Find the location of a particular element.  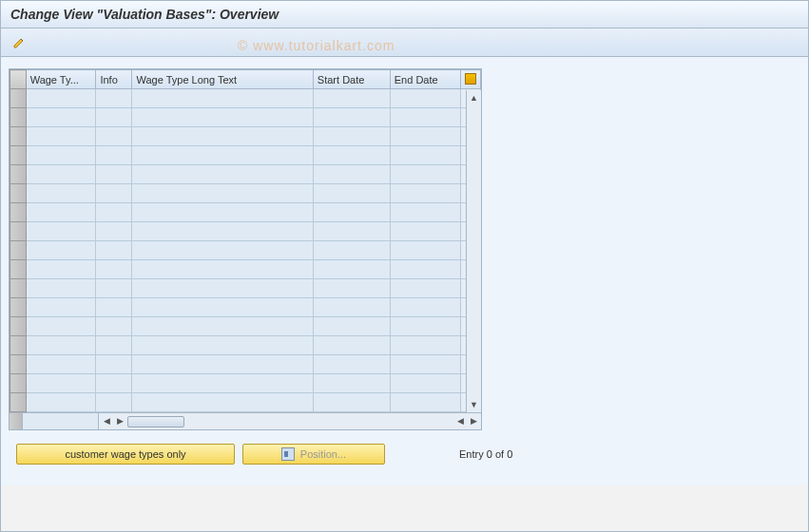

hscroll-thumb is located at coordinates (156, 422).